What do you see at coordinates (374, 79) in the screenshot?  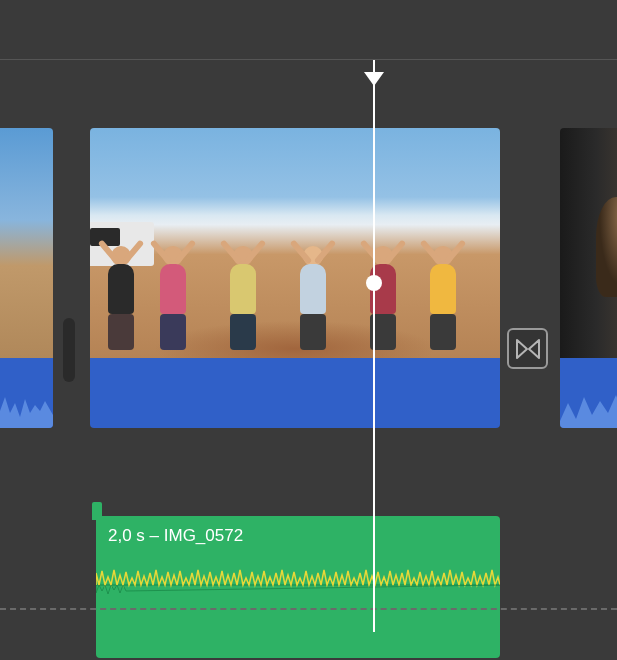 I see `playhead-marker-icon` at bounding box center [374, 79].